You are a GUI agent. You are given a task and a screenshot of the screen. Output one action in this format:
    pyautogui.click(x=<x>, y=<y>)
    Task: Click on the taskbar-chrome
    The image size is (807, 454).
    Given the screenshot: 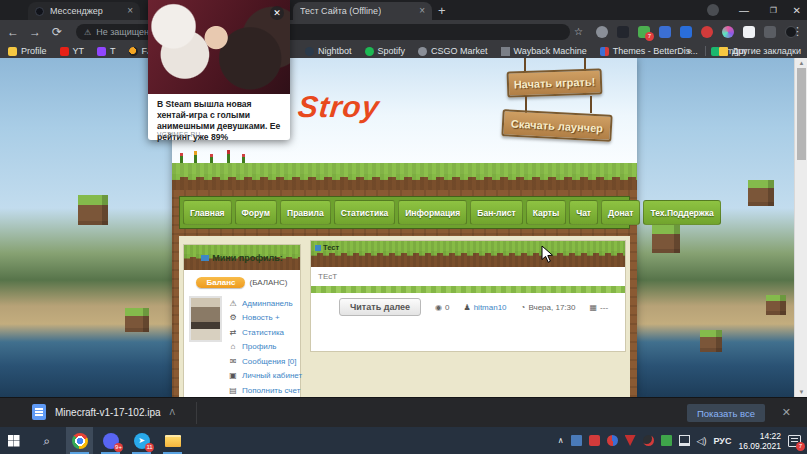 What is the action you would take?
    pyautogui.click(x=80, y=440)
    